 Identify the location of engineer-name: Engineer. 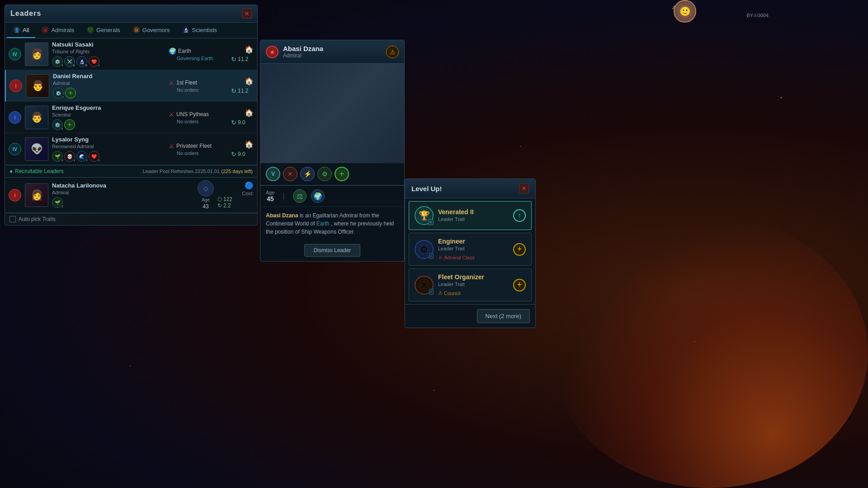
(473, 241).